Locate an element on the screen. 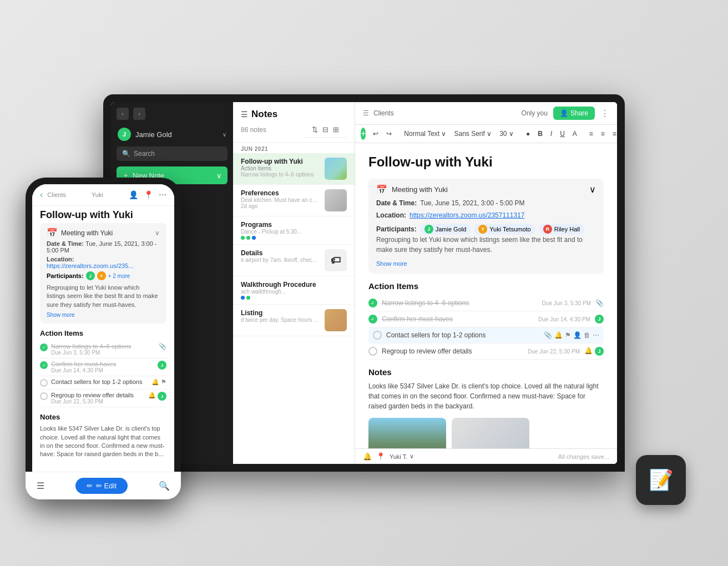  phone-location-link: https://zerealtors.zoom.us/235... is located at coordinates (90, 266).